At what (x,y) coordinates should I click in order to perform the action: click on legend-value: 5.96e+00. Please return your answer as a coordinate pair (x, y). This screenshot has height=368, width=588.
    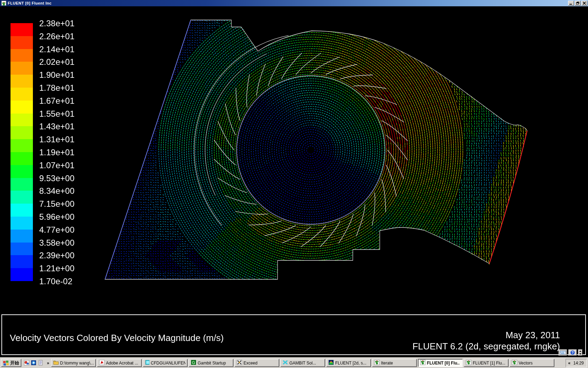
    Looking at the image, I should click on (57, 217).